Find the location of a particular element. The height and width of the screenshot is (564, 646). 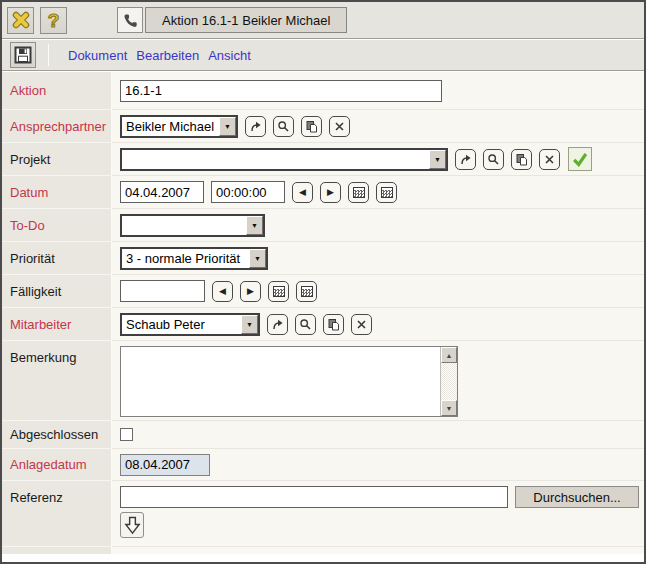

datum-calendar2-button is located at coordinates (386, 192).